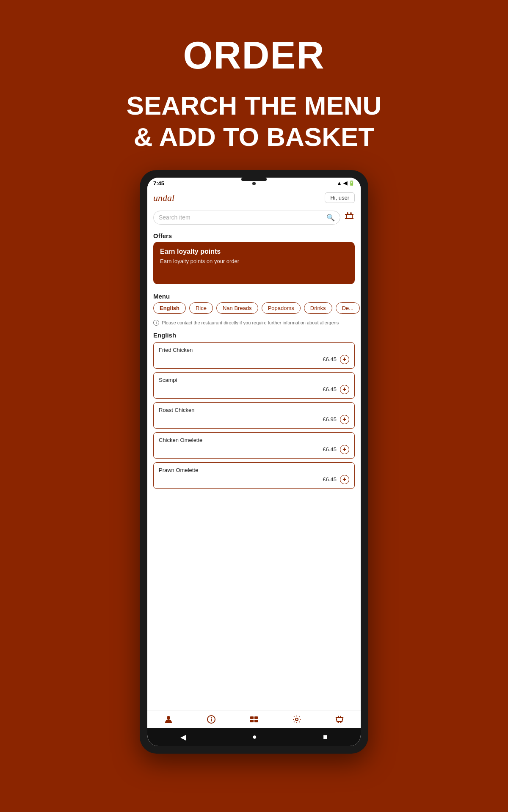 Image resolution: width=508 pixels, height=812 pixels. Describe the element at coordinates (297, 719) in the screenshot. I see `nav-settings` at that location.